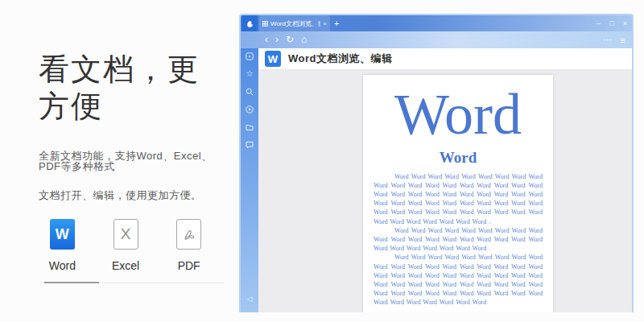 The height and width of the screenshot is (322, 644). What do you see at coordinates (126, 266) in the screenshot?
I see `format-tab-excel-label: Excel` at bounding box center [126, 266].